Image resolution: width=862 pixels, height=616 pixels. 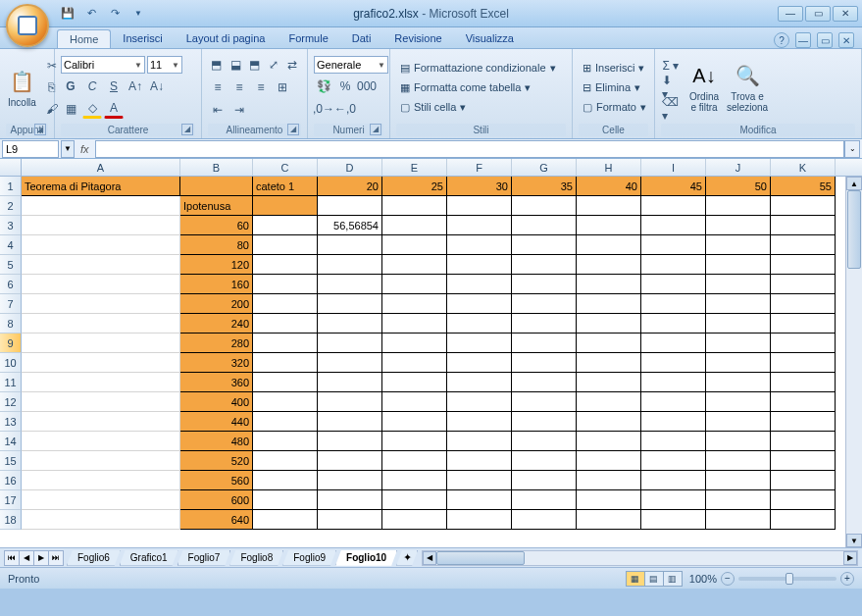 I want to click on increase-decimal-icon: ,0→, so click(x=324, y=109).